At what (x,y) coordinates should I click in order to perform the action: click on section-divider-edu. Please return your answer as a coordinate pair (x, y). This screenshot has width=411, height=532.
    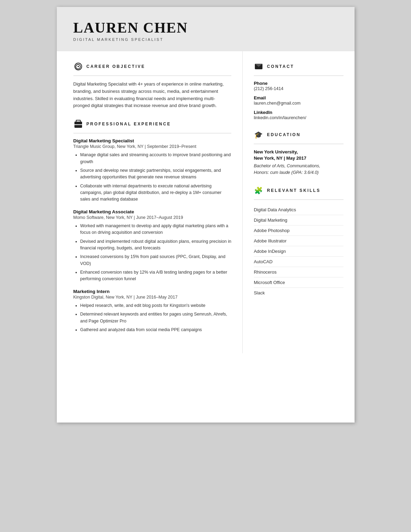
    Looking at the image, I should click on (298, 144).